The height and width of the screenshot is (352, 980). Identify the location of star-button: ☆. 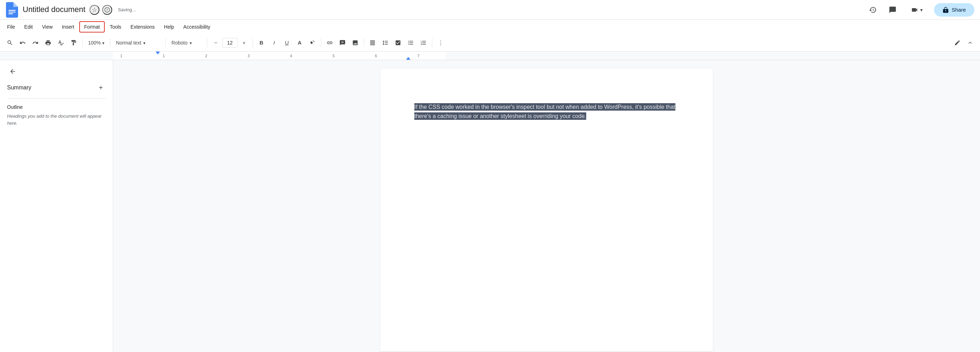
(94, 10).